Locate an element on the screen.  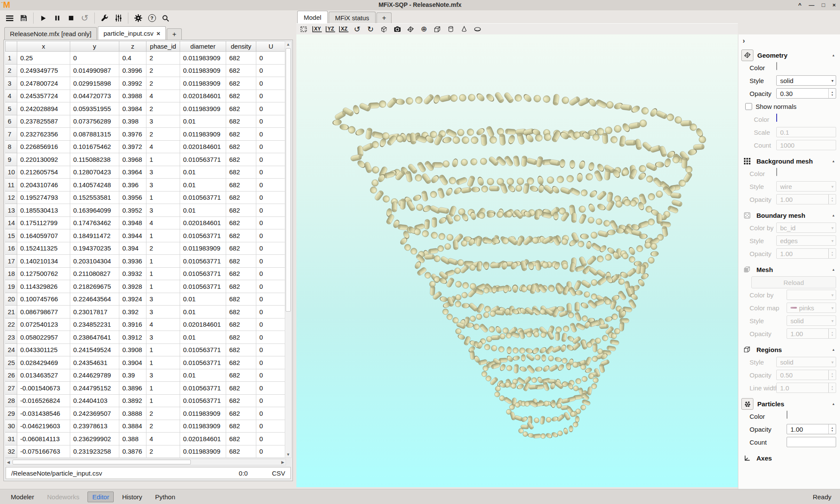
col-header-x: x is located at coordinates (44, 46).